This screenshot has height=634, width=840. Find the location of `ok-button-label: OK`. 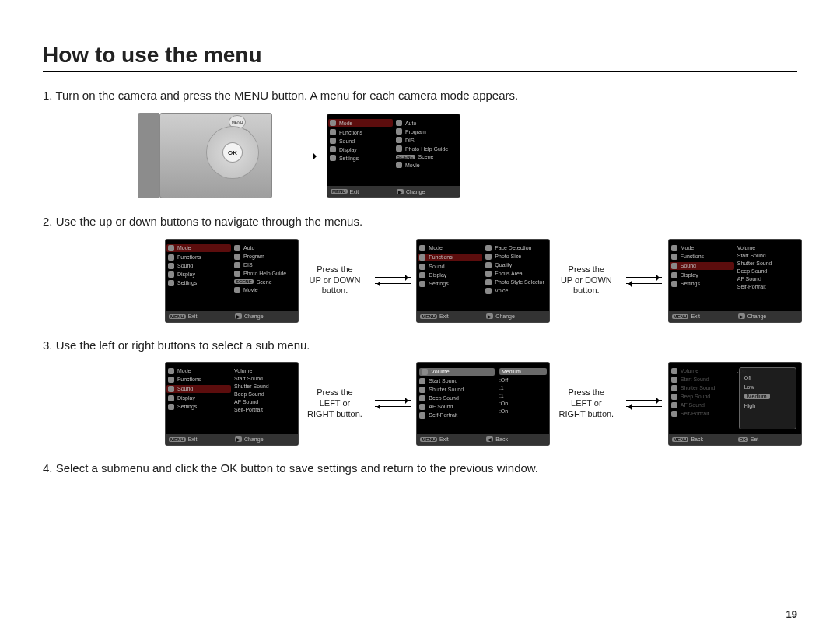

ok-button-label: OK is located at coordinates (233, 152).